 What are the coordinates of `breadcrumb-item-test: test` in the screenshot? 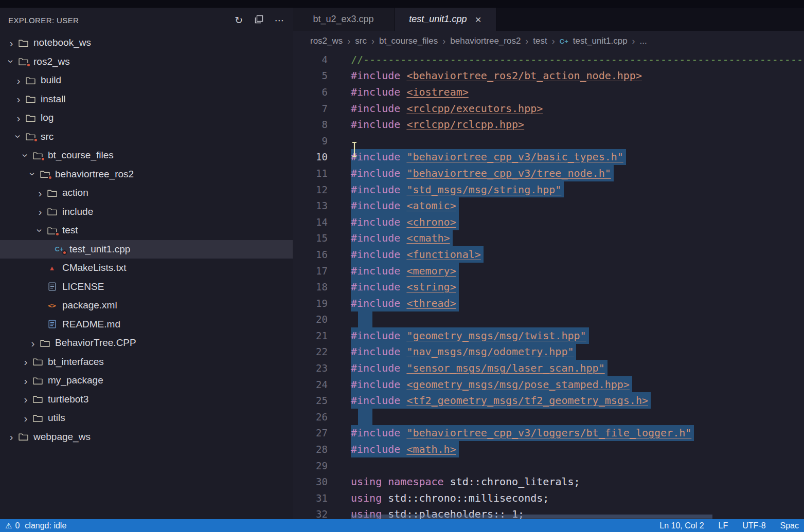 It's located at (540, 41).